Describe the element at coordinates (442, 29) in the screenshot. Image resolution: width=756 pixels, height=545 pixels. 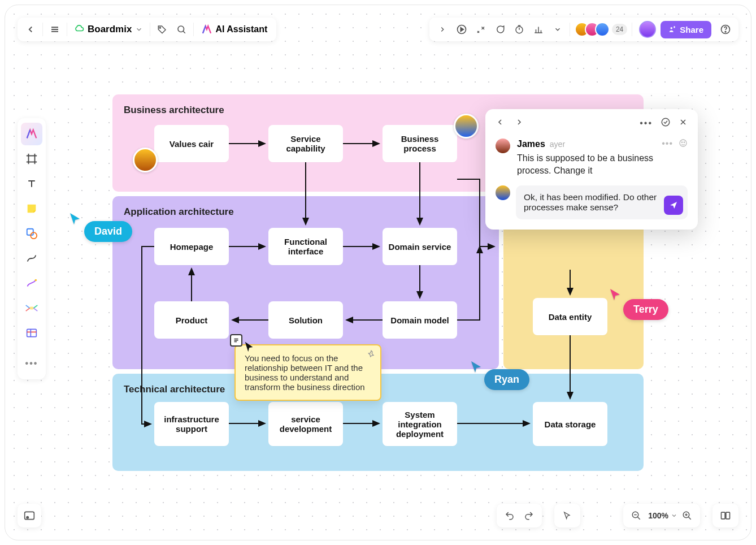
I see `chevron-right-button` at that location.